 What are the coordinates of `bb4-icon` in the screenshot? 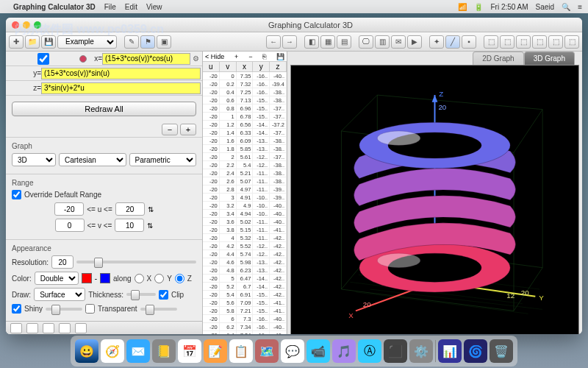 It's located at (65, 328).